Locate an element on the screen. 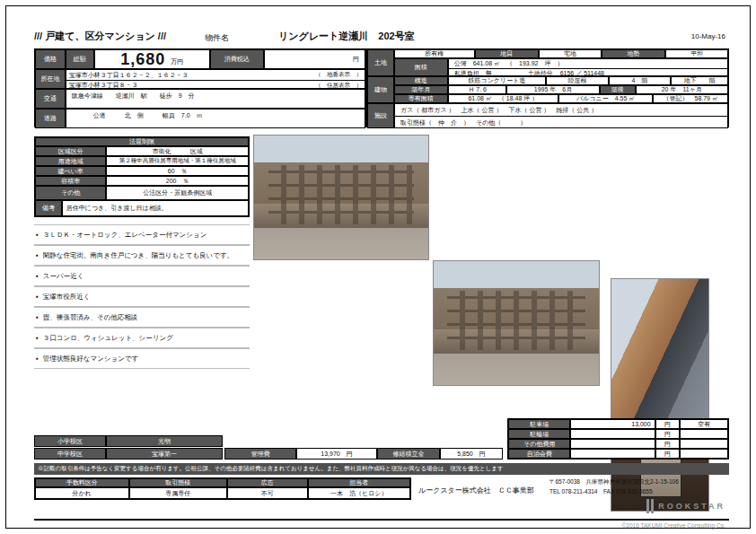  land-area-line2: 私道負担 無 is located at coordinates (473, 74).